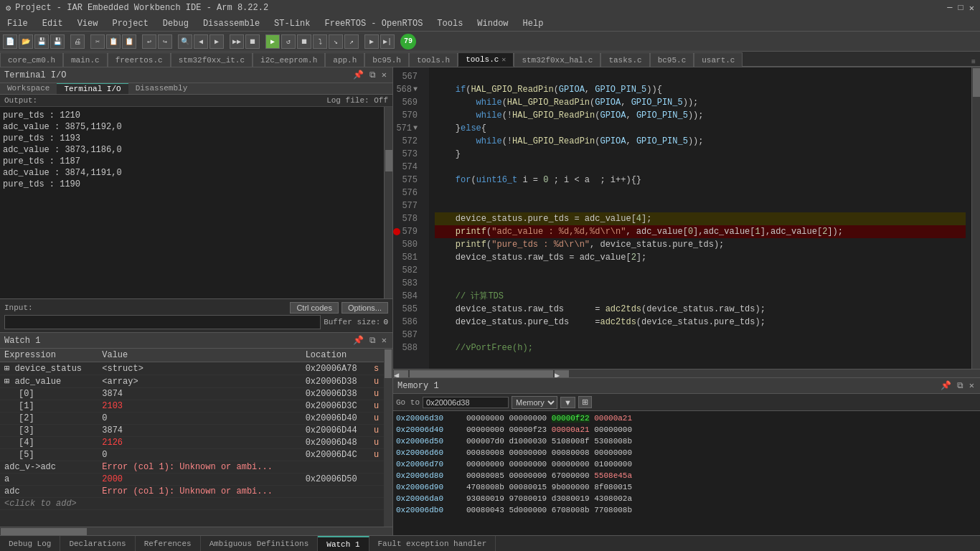 This screenshot has height=551, width=980. I want to click on print-btn: 🖨, so click(77, 42).